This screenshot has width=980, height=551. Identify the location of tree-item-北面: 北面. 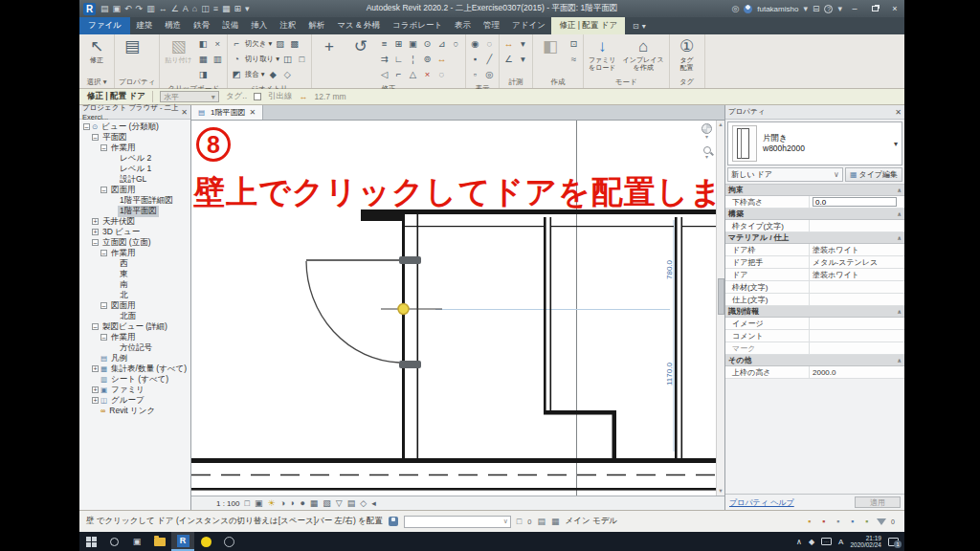
(135, 316).